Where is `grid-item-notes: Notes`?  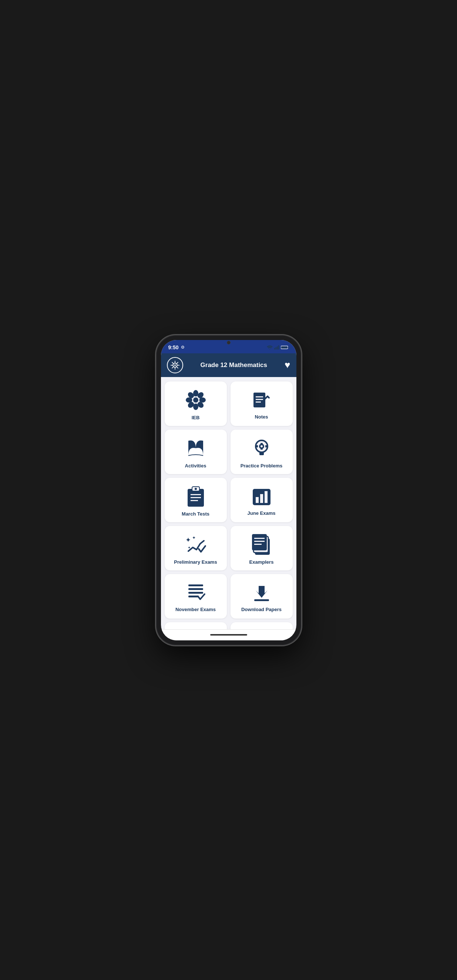 grid-item-notes: Notes is located at coordinates (262, 404).